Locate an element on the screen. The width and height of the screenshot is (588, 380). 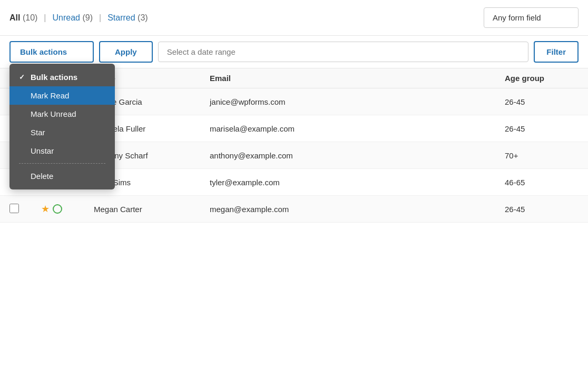
bulk-actions-button: Bulk actions is located at coordinates (52, 52).